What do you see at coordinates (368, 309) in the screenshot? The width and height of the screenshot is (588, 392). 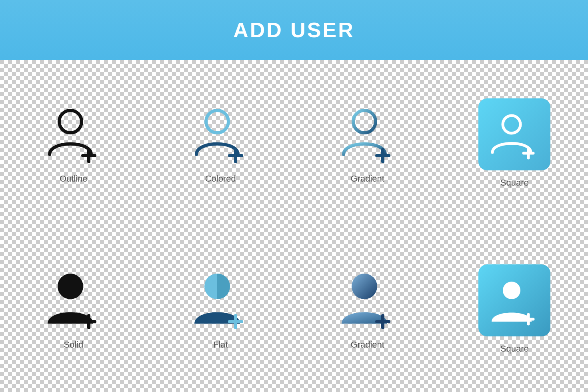 I see `icon-cell-gradient-bottom: Gradient` at bounding box center [368, 309].